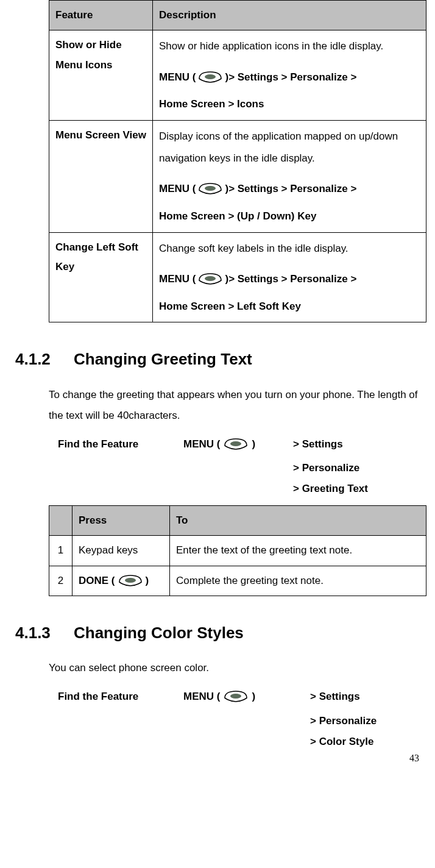 Image resolution: width=435 pixels, height=868 pixels. I want to click on row-number: 1, so click(61, 551).